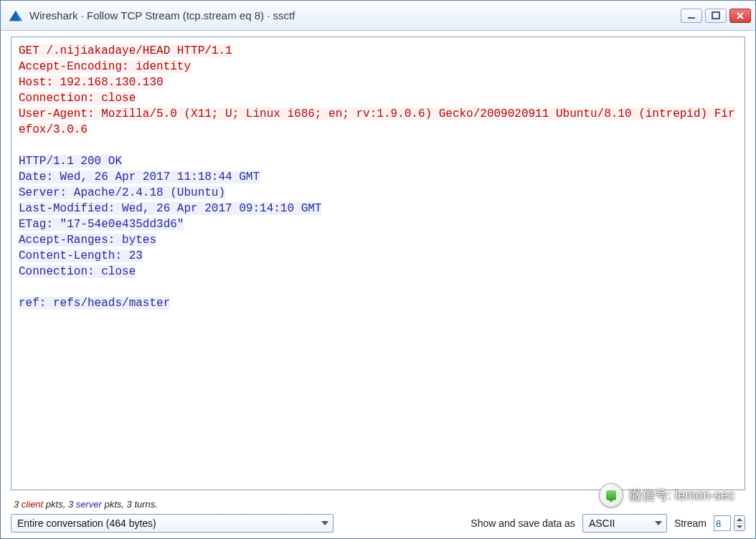 The height and width of the screenshot is (539, 756). What do you see at coordinates (740, 16) in the screenshot?
I see `close-button` at bounding box center [740, 16].